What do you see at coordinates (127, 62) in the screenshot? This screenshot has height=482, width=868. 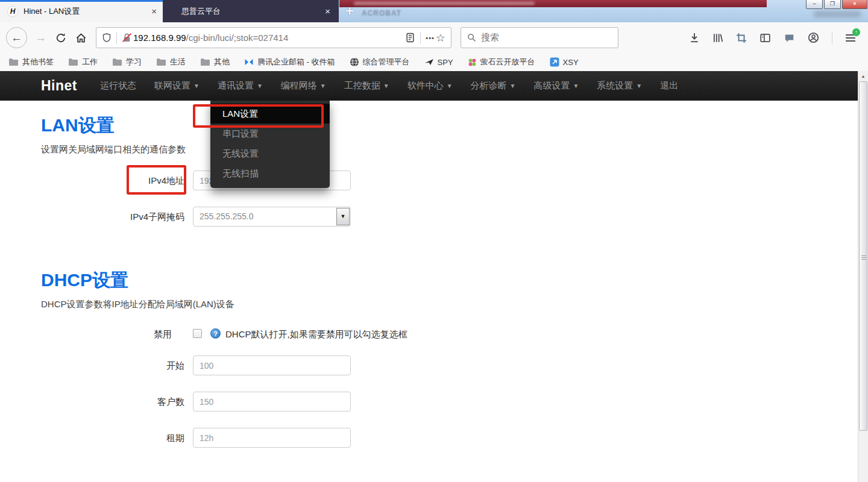 I see `bookmark-folder-study: 学习` at bounding box center [127, 62].